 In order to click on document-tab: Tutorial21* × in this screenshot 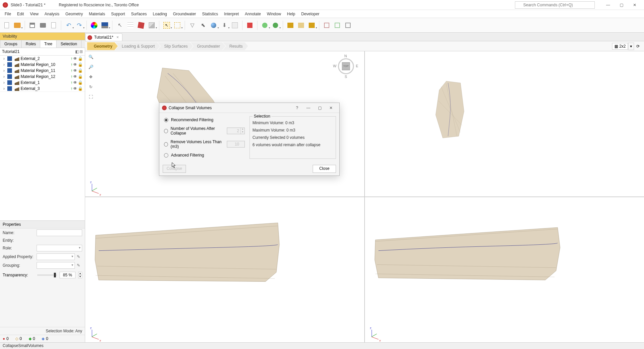, I will do `click(104, 37)`.